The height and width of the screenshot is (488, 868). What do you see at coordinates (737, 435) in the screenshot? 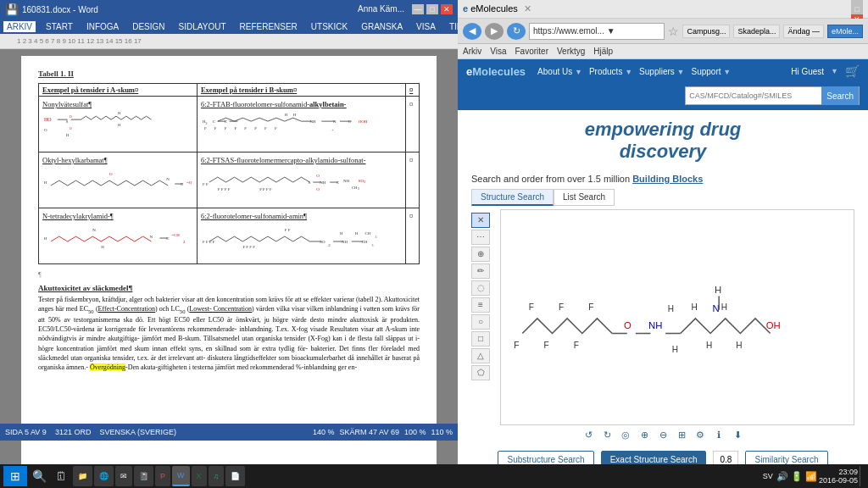
I see `download-icon: ⬇` at bounding box center [737, 435].